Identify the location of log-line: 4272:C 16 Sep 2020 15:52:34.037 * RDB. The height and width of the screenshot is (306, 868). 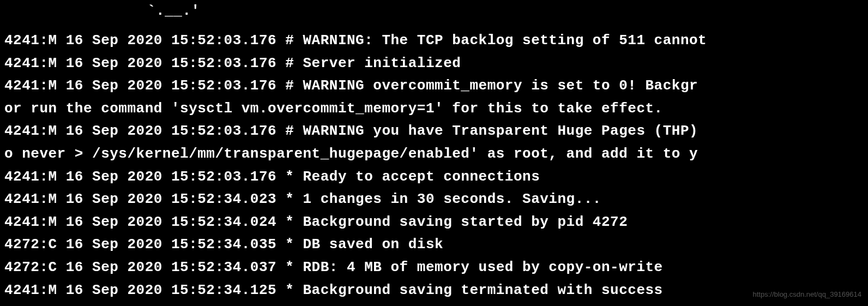
(434, 268).